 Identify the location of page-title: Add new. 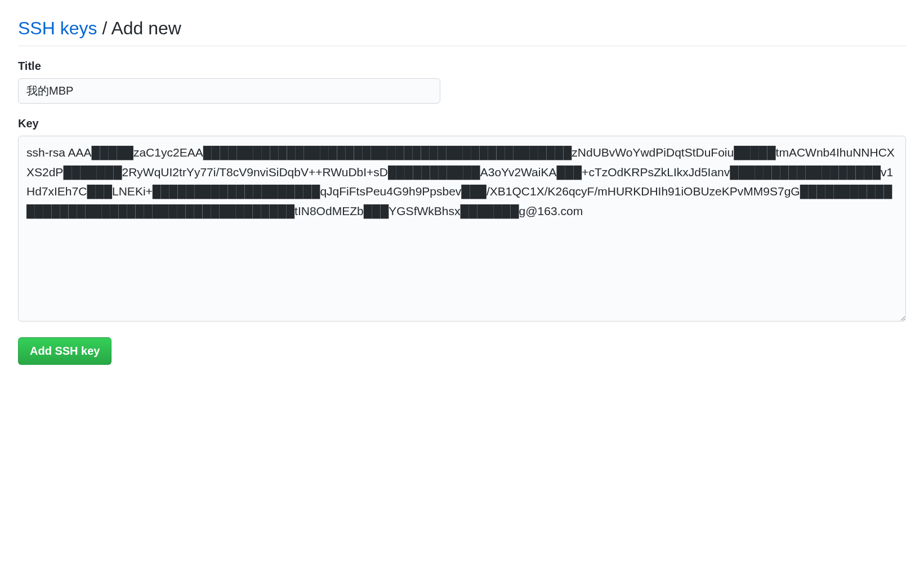
(146, 28).